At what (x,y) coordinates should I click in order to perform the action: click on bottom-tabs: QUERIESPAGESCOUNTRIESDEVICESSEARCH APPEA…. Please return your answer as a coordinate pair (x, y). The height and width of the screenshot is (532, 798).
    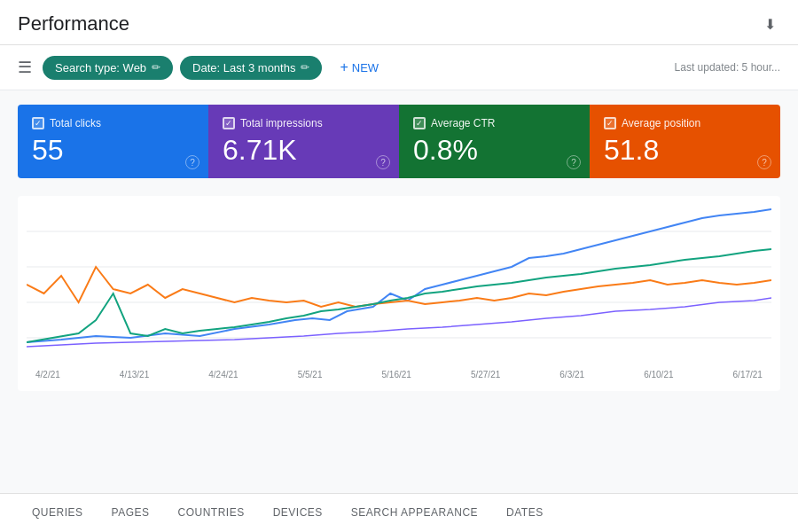
    Looking at the image, I should click on (399, 512).